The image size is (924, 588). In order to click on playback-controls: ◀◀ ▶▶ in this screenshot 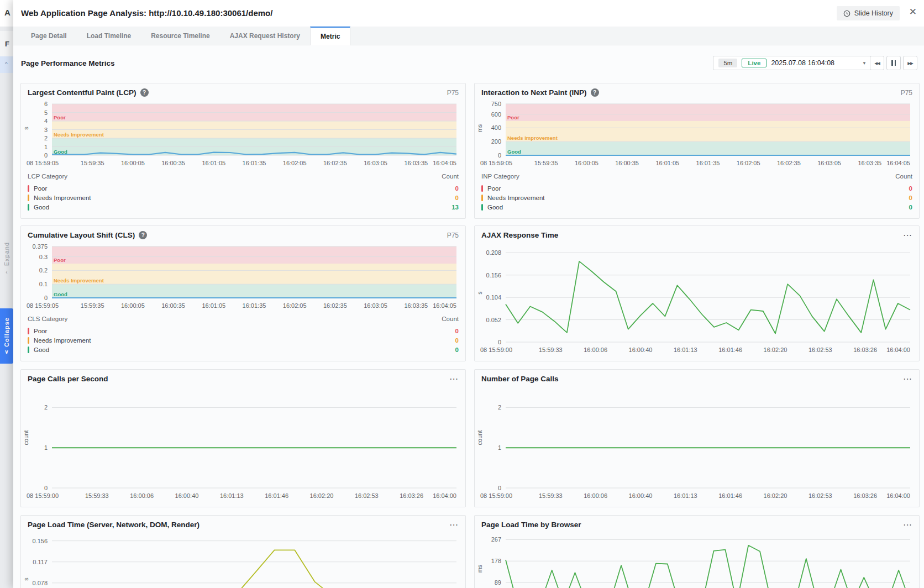, I will do `click(894, 63)`.